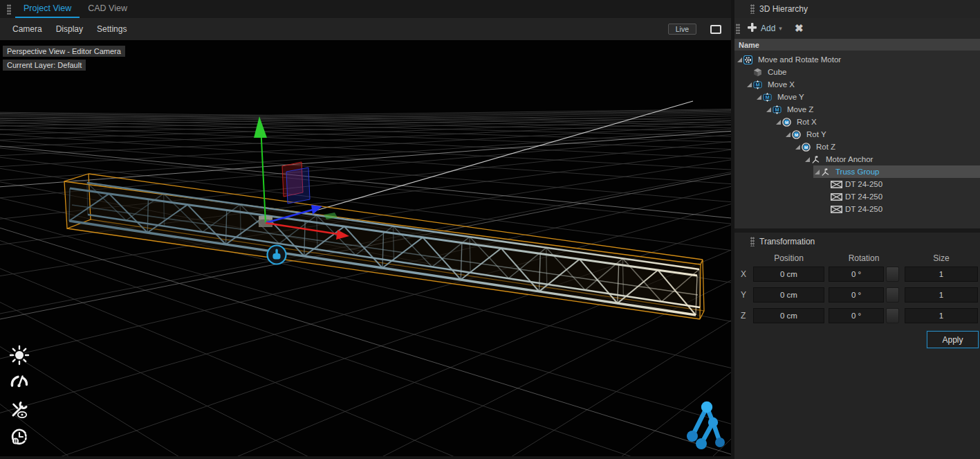 The image size is (980, 459). I want to click on position-input-x, so click(788, 274).